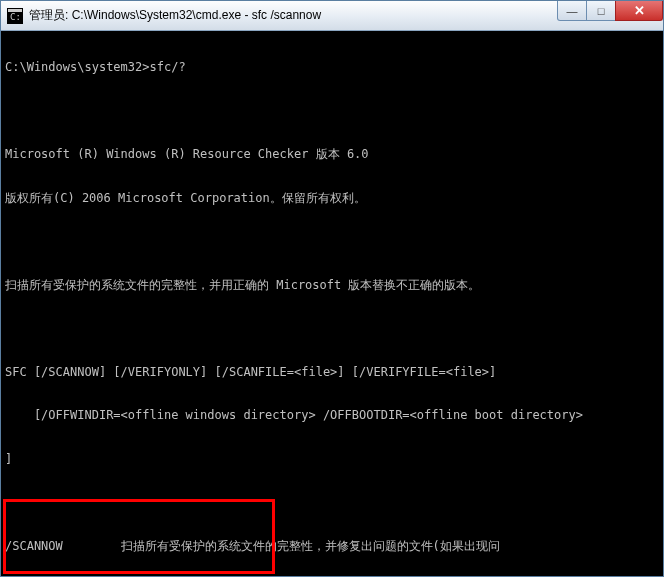  Describe the element at coordinates (332, 286) in the screenshot. I see `output-line: 扫描所有受保护的系统文件的完整性，并用正确的 Microsoft 版本替换不正确…` at that location.